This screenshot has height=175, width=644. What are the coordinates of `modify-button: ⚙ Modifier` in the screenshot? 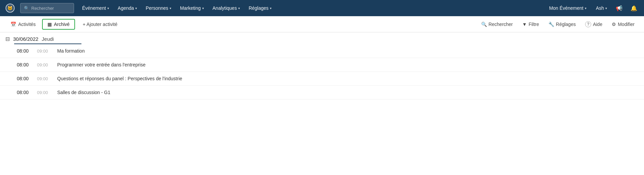 It's located at (623, 24).